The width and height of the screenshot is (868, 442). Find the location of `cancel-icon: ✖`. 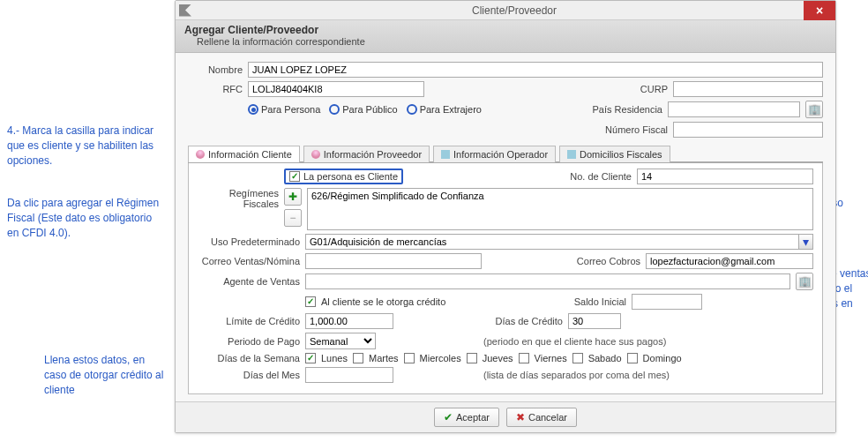

cancel-icon: ✖ is located at coordinates (520, 417).